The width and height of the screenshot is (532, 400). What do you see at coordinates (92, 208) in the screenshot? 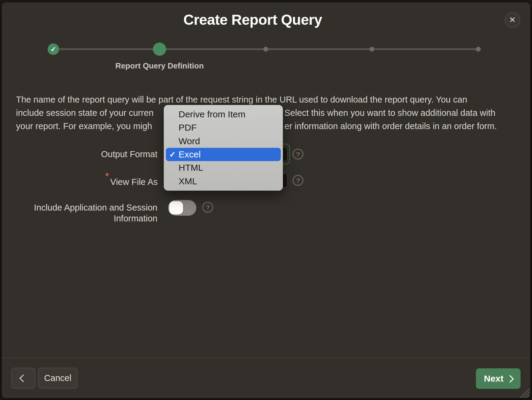
I see `include-session-label-line-1: Include Application and Session` at bounding box center [92, 208].